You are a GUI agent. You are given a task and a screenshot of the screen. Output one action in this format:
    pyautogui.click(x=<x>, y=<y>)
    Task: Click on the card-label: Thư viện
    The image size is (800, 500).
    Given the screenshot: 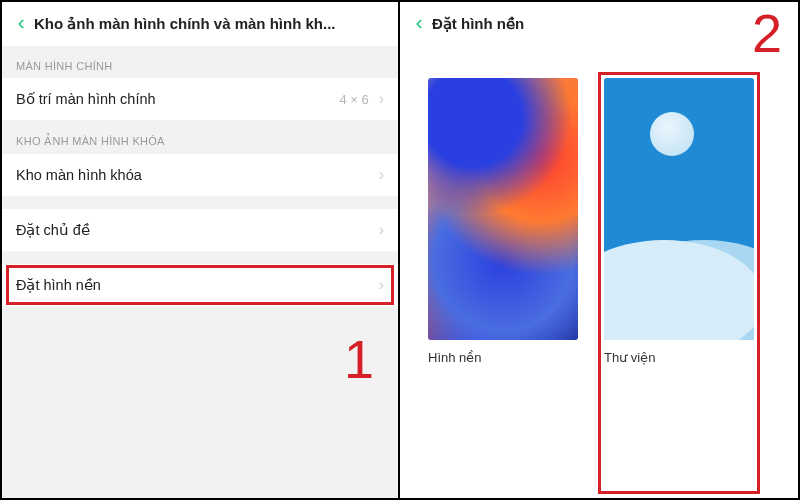 What is the action you would take?
    pyautogui.click(x=679, y=358)
    